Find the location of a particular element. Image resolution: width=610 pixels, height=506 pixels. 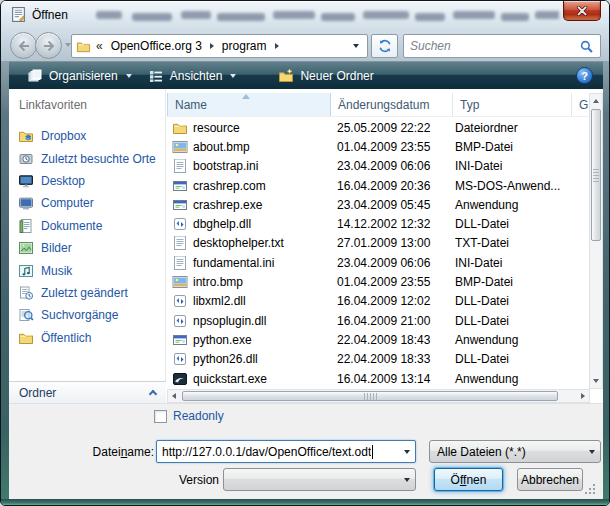

file-row: npsoplugin.dll16.04.2009 21:00DLL-Datei is located at coordinates (378, 320).